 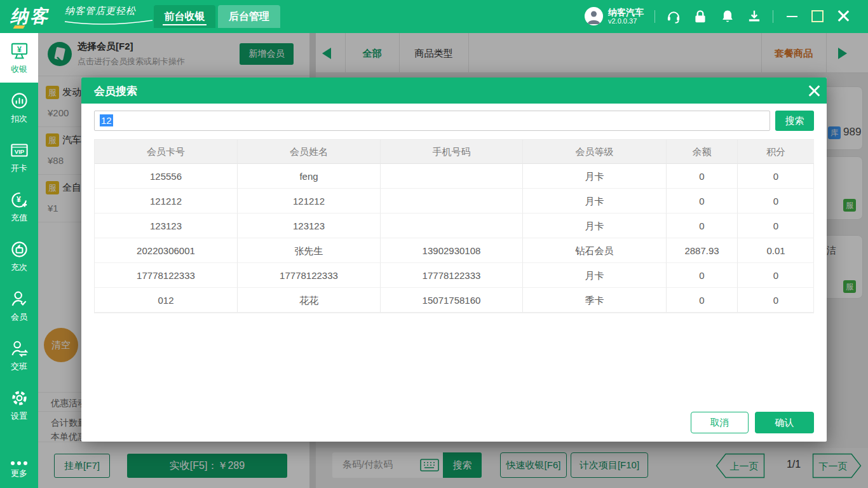 I want to click on table-row: 123123 123123 月卡 0 0, so click(x=454, y=226).